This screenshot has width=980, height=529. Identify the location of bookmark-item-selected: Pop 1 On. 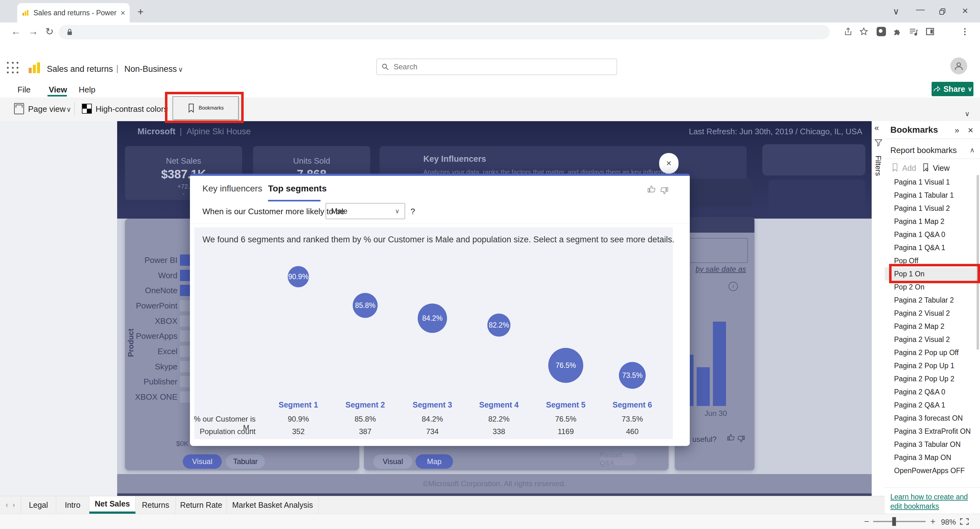
(931, 274).